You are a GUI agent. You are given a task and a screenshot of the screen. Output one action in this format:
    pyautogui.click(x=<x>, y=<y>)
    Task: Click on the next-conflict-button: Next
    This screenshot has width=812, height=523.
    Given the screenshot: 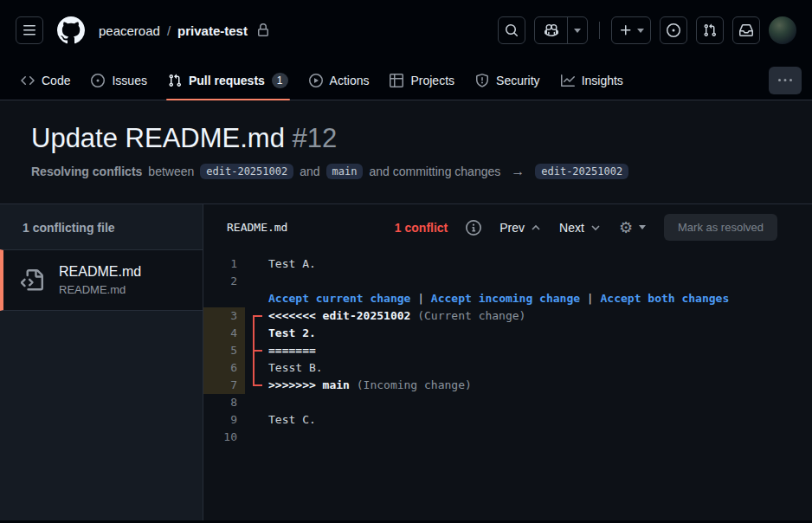 What is the action you would take?
    pyautogui.click(x=580, y=228)
    